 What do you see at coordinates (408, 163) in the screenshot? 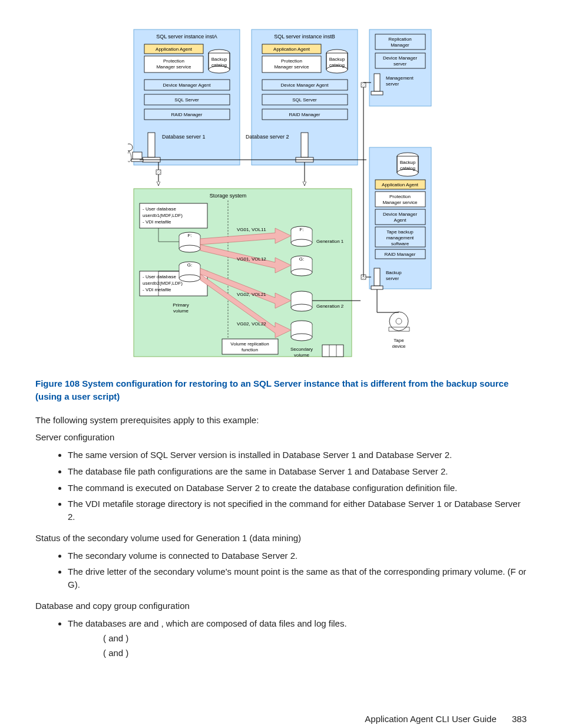
I see `label-bcat-c1: Backup` at bounding box center [408, 163].